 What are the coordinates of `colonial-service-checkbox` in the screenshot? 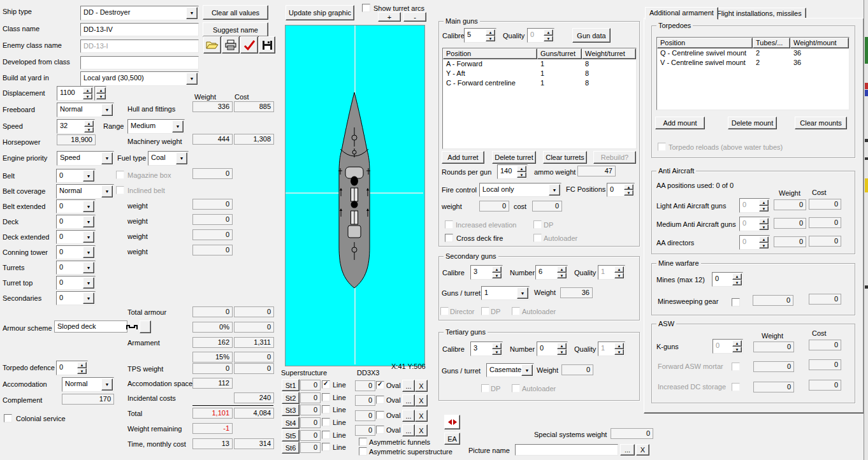 It's located at (8, 418).